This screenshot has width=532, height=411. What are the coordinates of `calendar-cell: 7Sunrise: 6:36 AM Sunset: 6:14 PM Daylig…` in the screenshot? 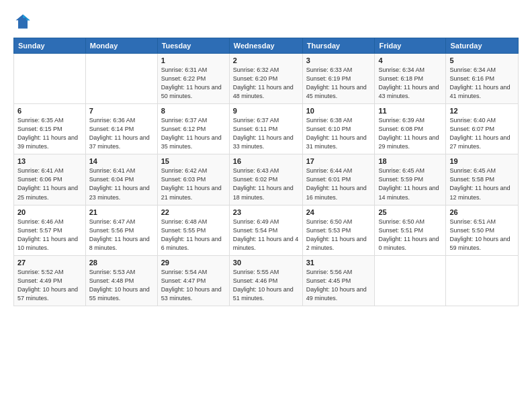 It's located at (121, 129).